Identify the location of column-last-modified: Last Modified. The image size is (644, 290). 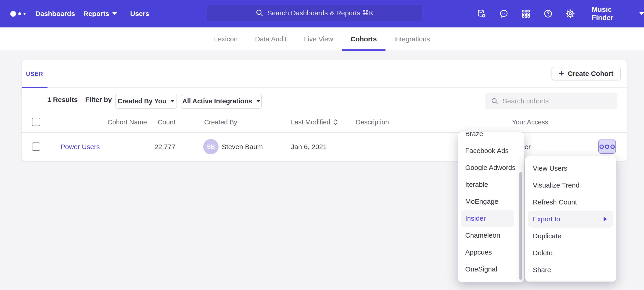
(314, 122).